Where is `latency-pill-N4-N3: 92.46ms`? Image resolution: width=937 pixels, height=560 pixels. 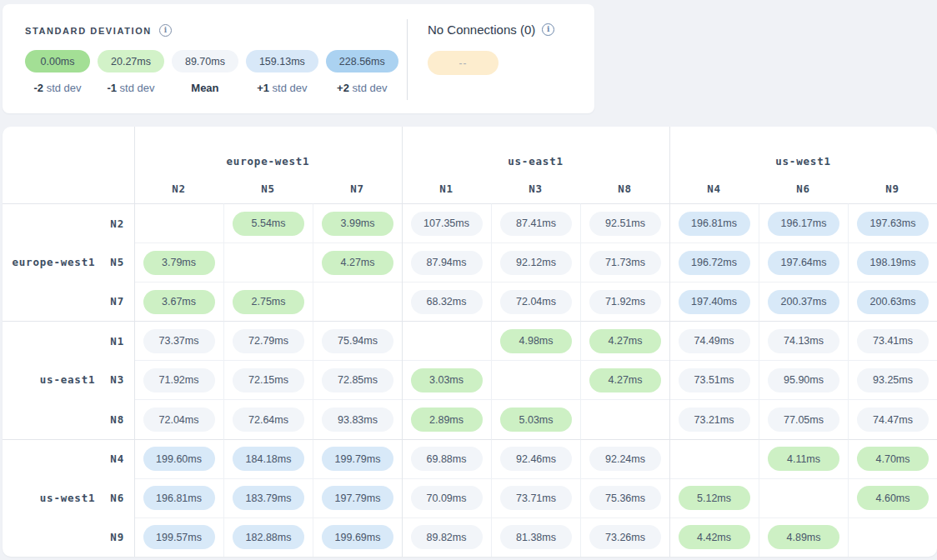
latency-pill-N4-N3: 92.46ms is located at coordinates (536, 458).